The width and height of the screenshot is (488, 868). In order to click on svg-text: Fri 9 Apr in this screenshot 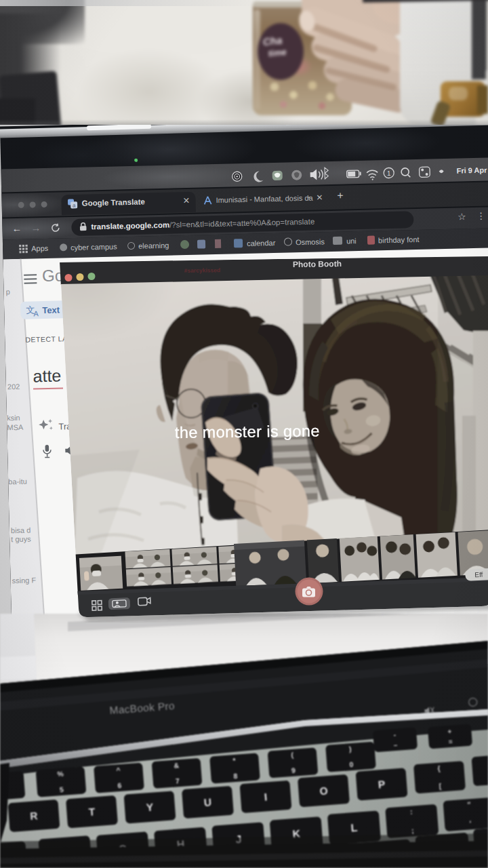, I will do `click(472, 171)`.